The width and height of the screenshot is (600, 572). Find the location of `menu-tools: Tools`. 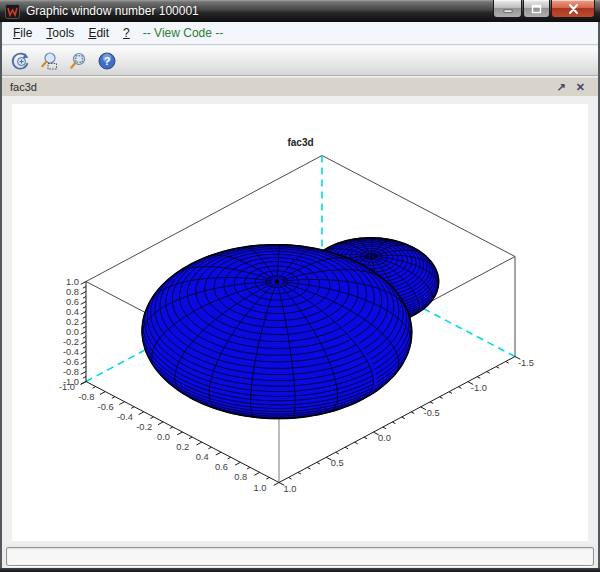

menu-tools: Tools is located at coordinates (60, 33).